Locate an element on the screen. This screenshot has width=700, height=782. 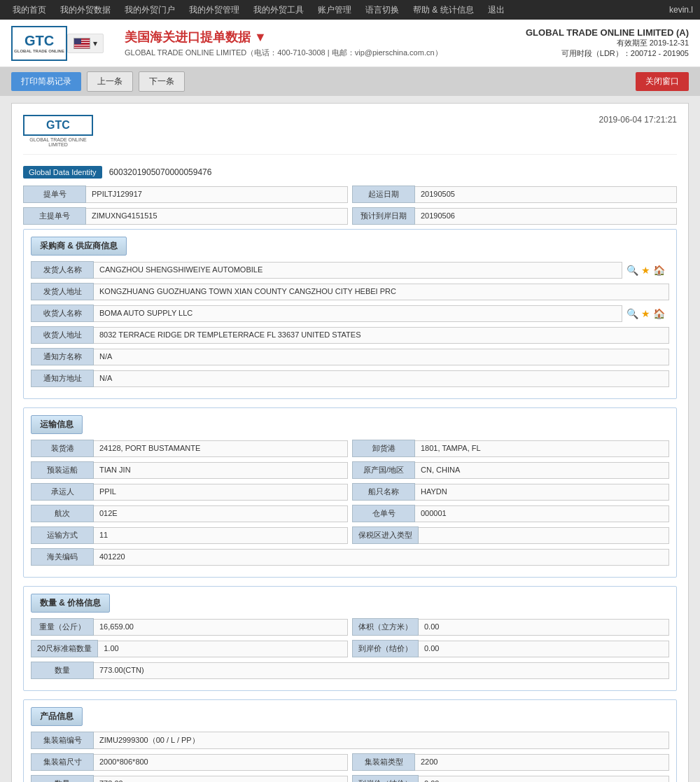
container-no-field: 仓单号 000001 is located at coordinates (511, 514).